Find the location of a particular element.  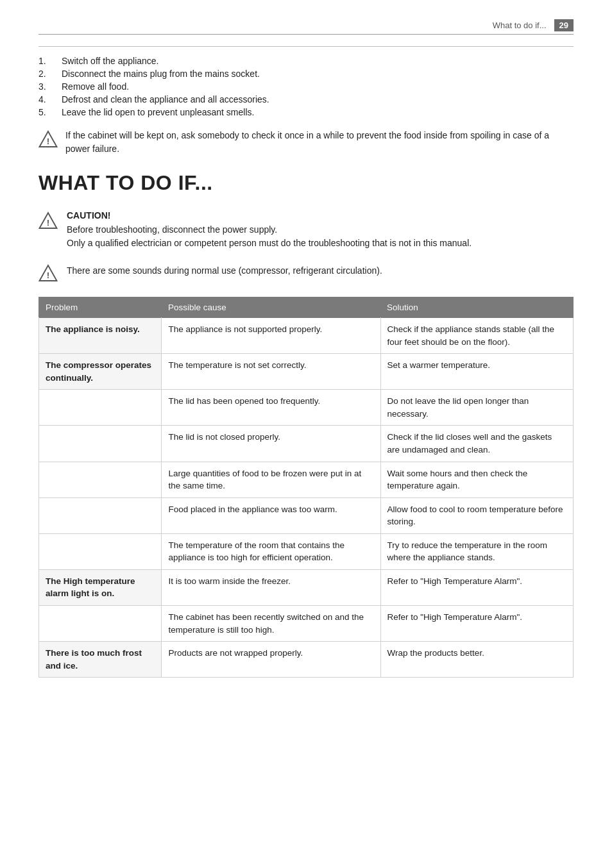

table-row: The cabinet has been recently switched o… is located at coordinates (307, 624).